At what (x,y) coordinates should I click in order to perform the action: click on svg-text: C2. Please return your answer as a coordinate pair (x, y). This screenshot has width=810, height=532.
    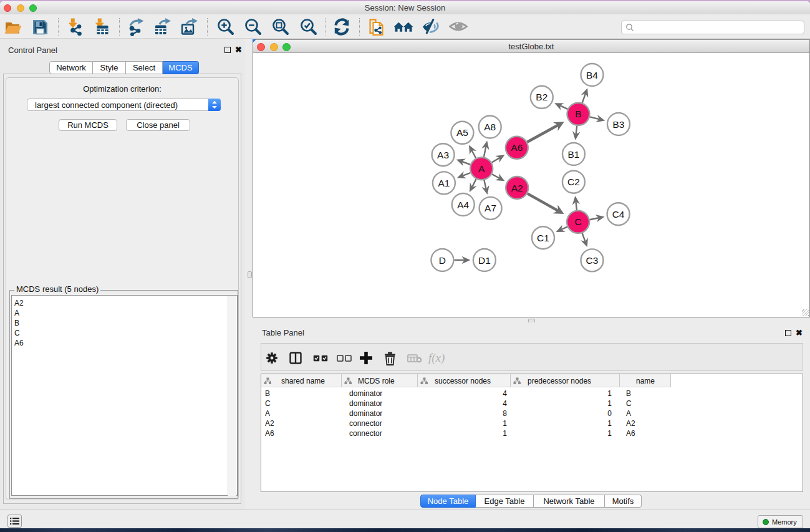
    Looking at the image, I should click on (574, 182).